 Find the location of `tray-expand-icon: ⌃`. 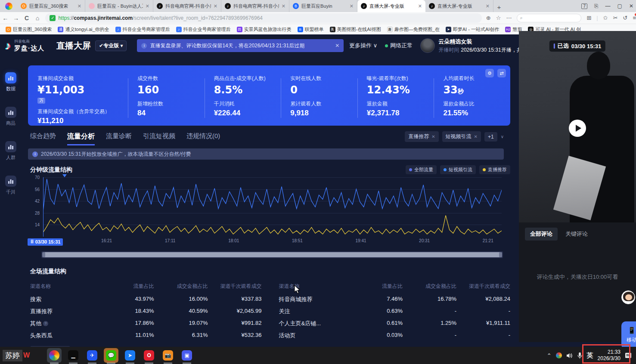

tray-expand-icon: ⌃ is located at coordinates (549, 355).